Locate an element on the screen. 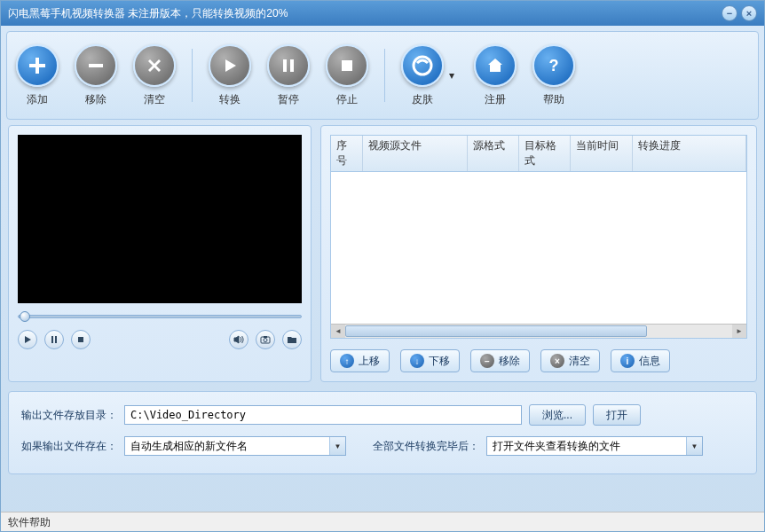 Image resolution: width=765 pixels, height=532 pixels. seek-slider is located at coordinates (160, 317).